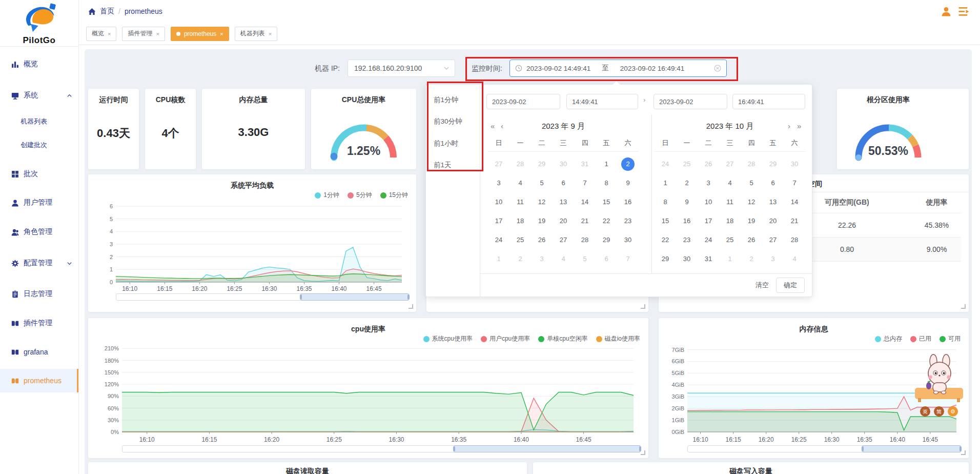 The image size is (980, 474). Describe the element at coordinates (448, 122) in the screenshot. I see `quick-range-前30分钟: 前30分钟` at that location.